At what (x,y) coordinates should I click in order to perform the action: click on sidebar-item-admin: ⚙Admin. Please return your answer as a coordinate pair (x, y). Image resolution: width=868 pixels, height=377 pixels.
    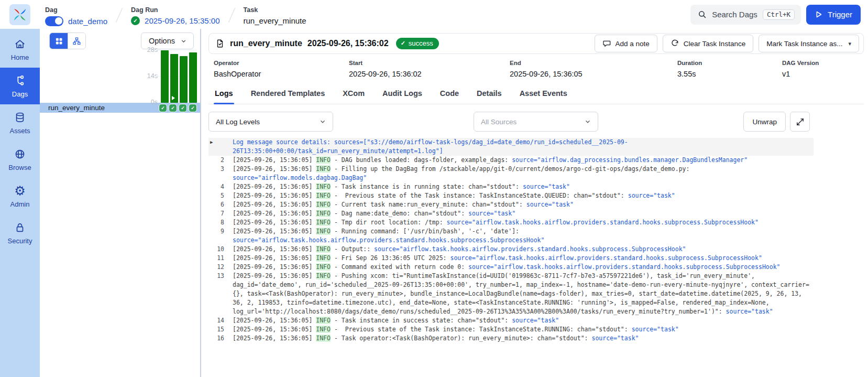
    Looking at the image, I should click on (20, 196).